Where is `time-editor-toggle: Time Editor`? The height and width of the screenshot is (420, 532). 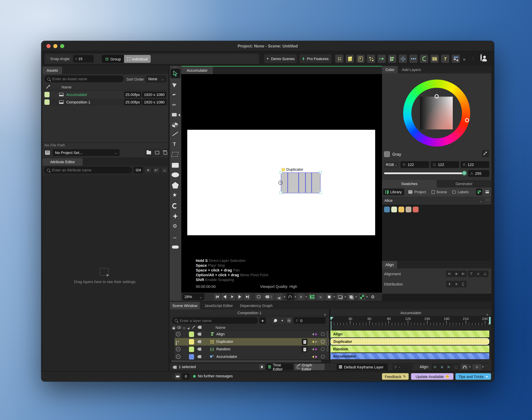 time-editor-toggle: Time Editor is located at coordinates (280, 367).